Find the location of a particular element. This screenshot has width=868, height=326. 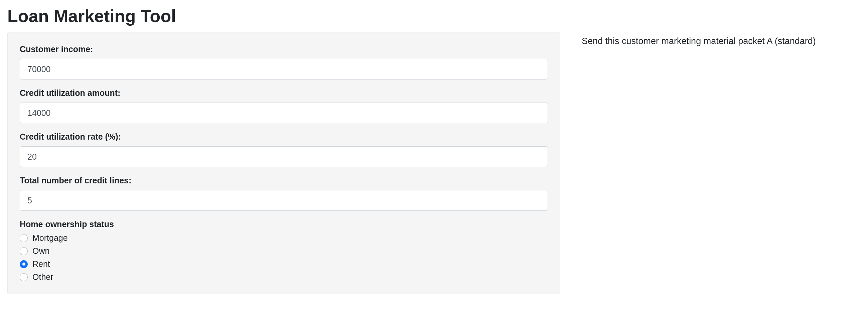

output-message: Send this customer marketing material pa… is located at coordinates (721, 41).